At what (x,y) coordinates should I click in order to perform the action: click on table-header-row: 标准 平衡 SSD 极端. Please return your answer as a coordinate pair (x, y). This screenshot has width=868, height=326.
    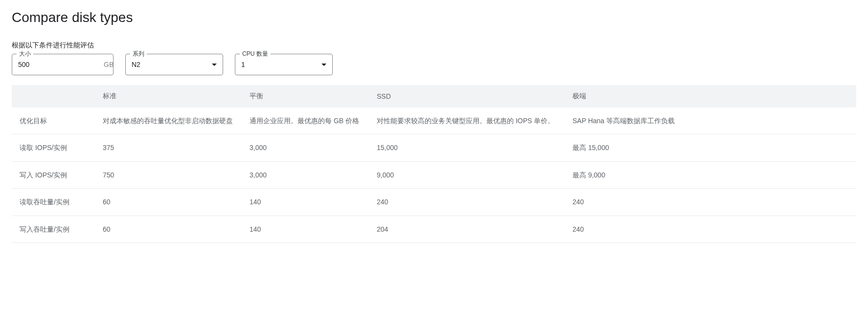
    Looking at the image, I should click on (434, 96).